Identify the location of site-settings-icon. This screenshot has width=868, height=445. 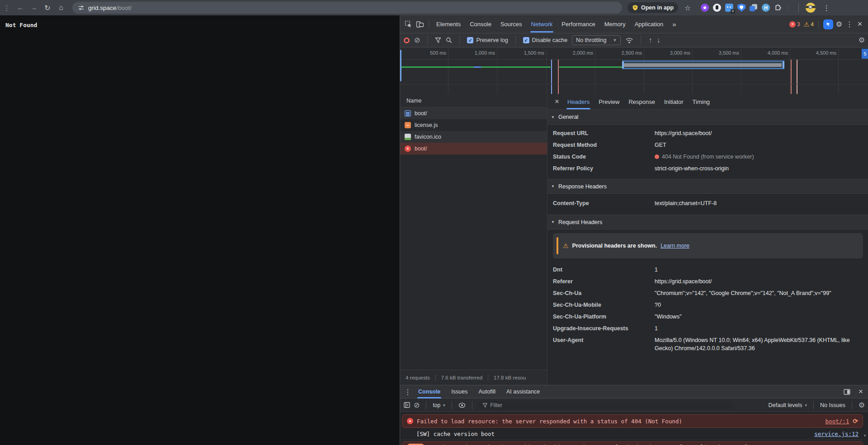
(81, 8).